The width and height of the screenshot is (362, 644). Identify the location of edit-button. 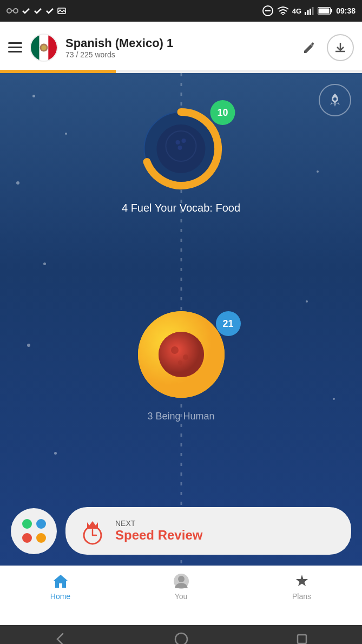
(310, 48).